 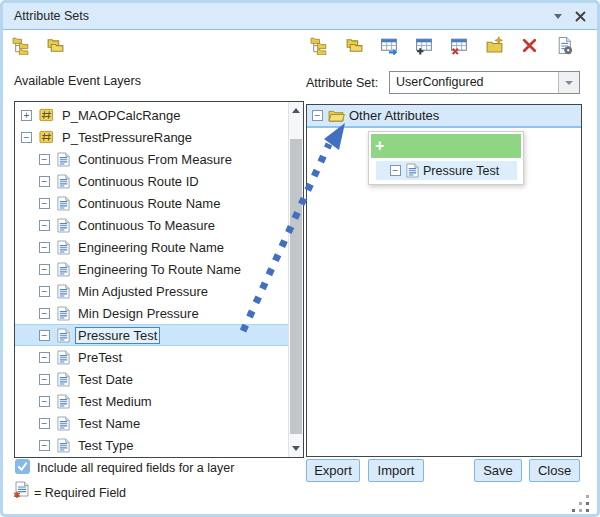 I want to click on new-folder-icon, so click(x=494, y=46).